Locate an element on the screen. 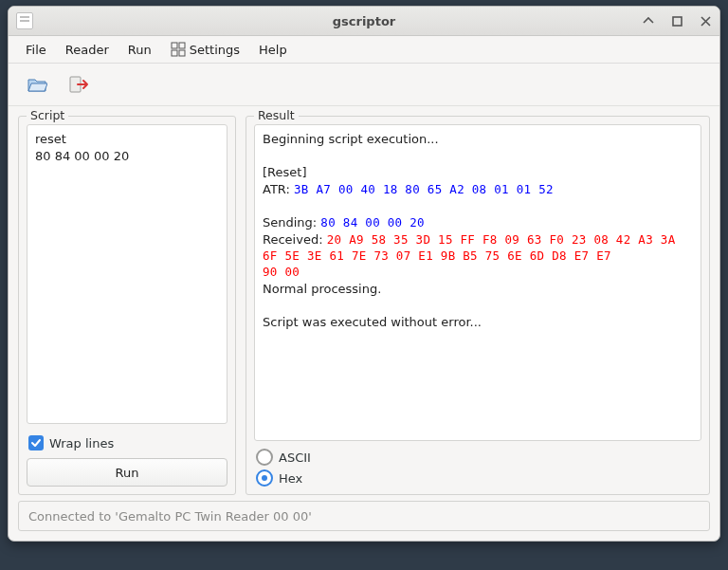 The width and height of the screenshot is (728, 570). script-panel-label: Script is located at coordinates (47, 116).